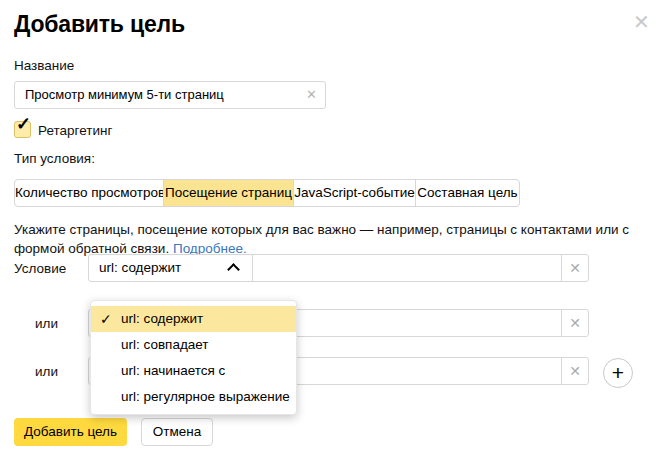 The width and height of the screenshot is (670, 456). Describe the element at coordinates (575, 323) in the screenshot. I see `clear-condition-2-button: ✕` at that location.